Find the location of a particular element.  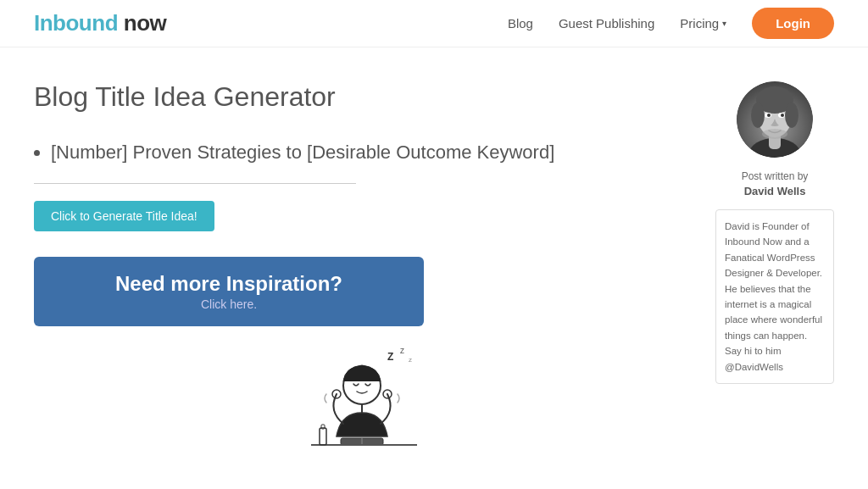

inspiration-sub-text: Click here. is located at coordinates (229, 304).